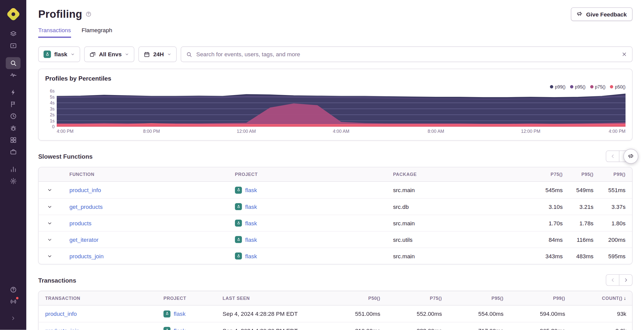 The width and height of the screenshot is (644, 330). I want to click on legend-dot, so click(612, 87).